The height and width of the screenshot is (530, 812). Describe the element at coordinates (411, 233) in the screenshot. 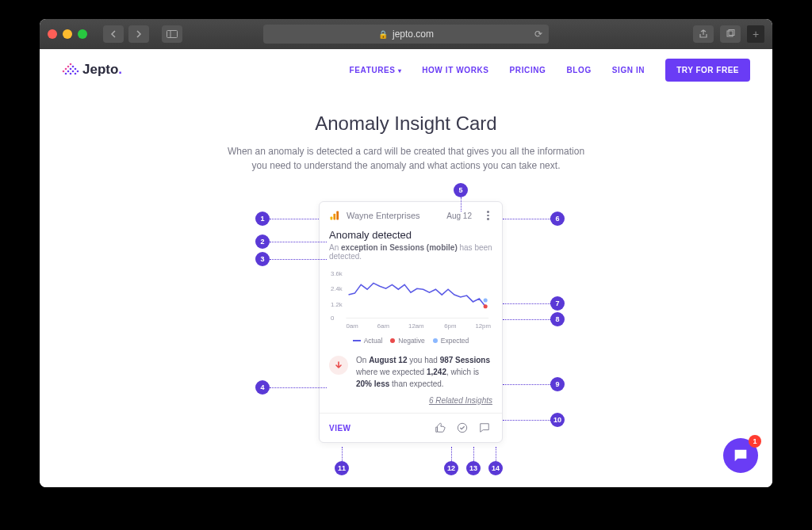

I see `card-title: Anomaly detected` at that location.